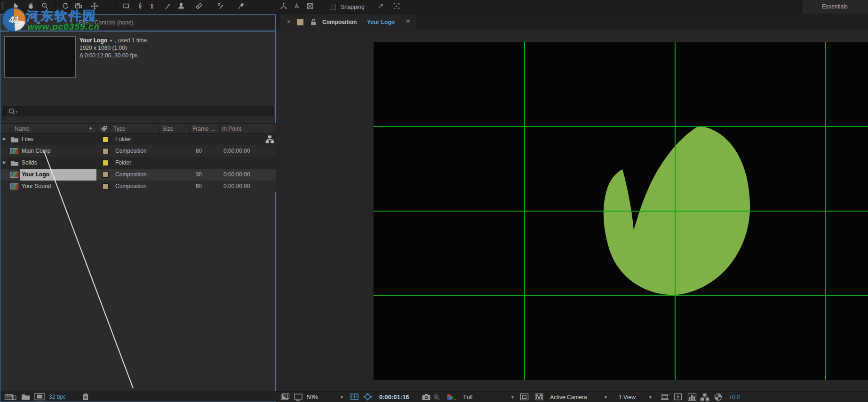 This screenshot has height=402, width=868. What do you see at coordinates (678, 397) in the screenshot?
I see `fast-previews-button` at bounding box center [678, 397].